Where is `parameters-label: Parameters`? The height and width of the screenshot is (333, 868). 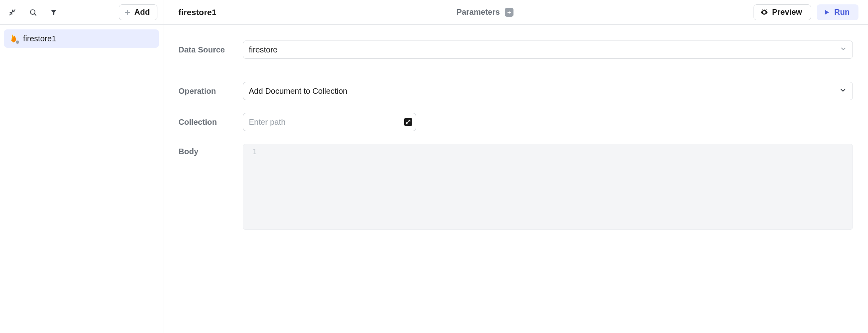 parameters-label: Parameters is located at coordinates (479, 12).